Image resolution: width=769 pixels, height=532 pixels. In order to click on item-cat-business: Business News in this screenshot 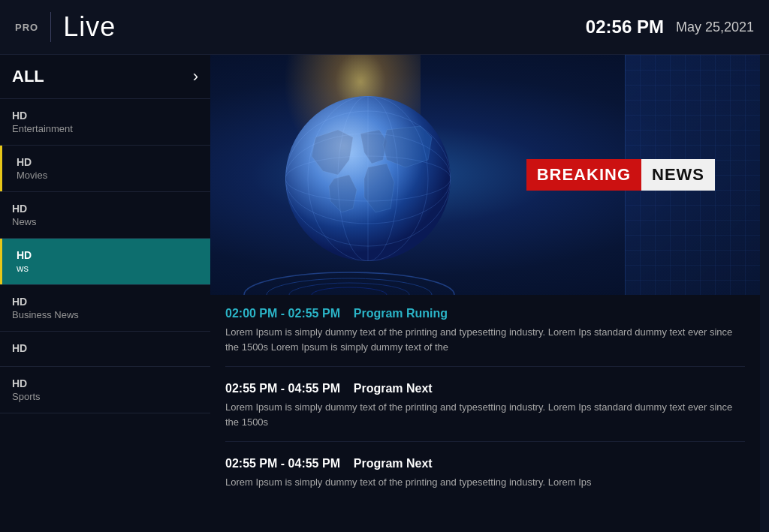, I will do `click(45, 315)`.